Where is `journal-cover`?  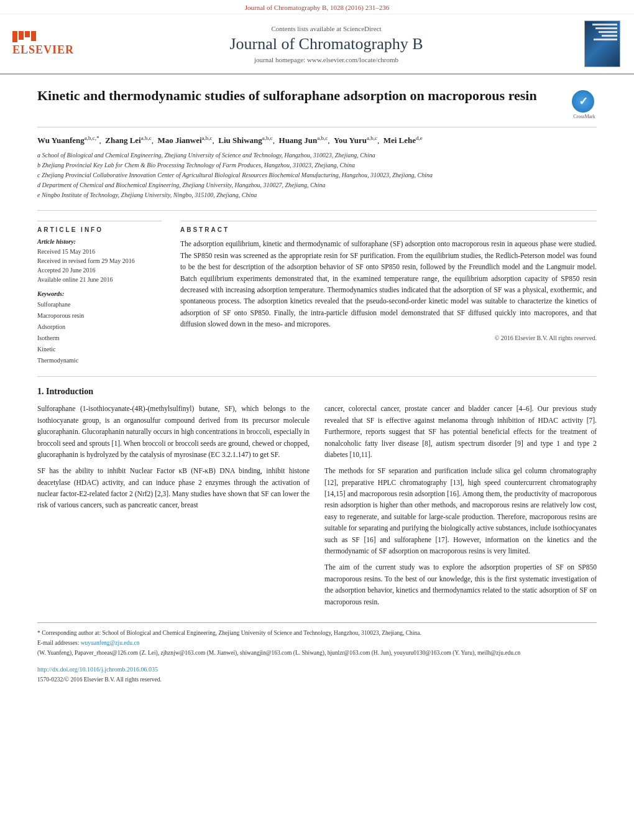 journal-cover is located at coordinates (603, 44).